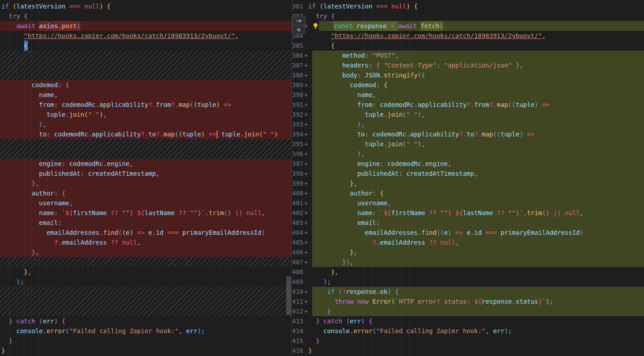  What do you see at coordinates (468, 321) in the screenshot?
I see `code-line: 413 } catch (err) {` at bounding box center [468, 321].